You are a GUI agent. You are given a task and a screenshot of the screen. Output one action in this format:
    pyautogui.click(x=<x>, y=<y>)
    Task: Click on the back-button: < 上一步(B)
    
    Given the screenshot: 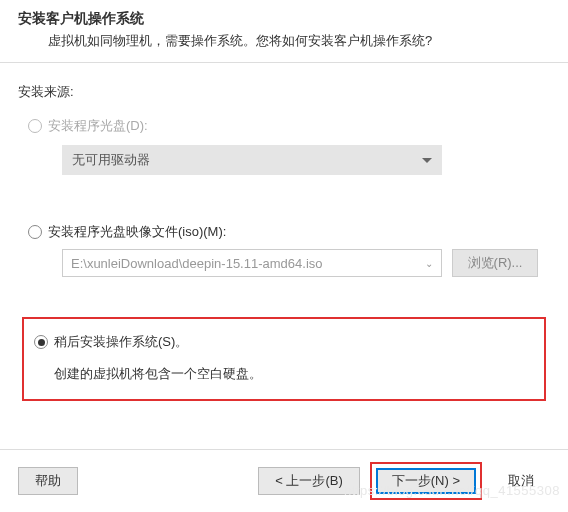 What is the action you would take?
    pyautogui.click(x=309, y=481)
    